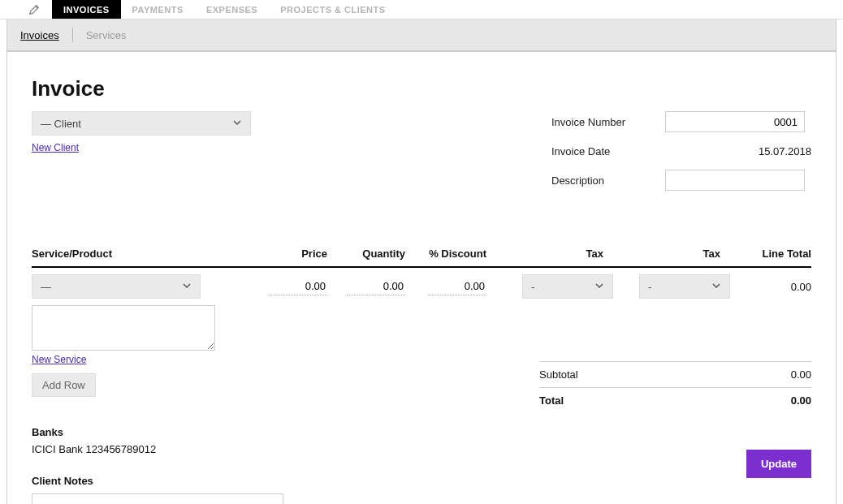 The width and height of the screenshot is (843, 504). What do you see at coordinates (366, 253) in the screenshot?
I see `header-quantity: Quantity` at bounding box center [366, 253].